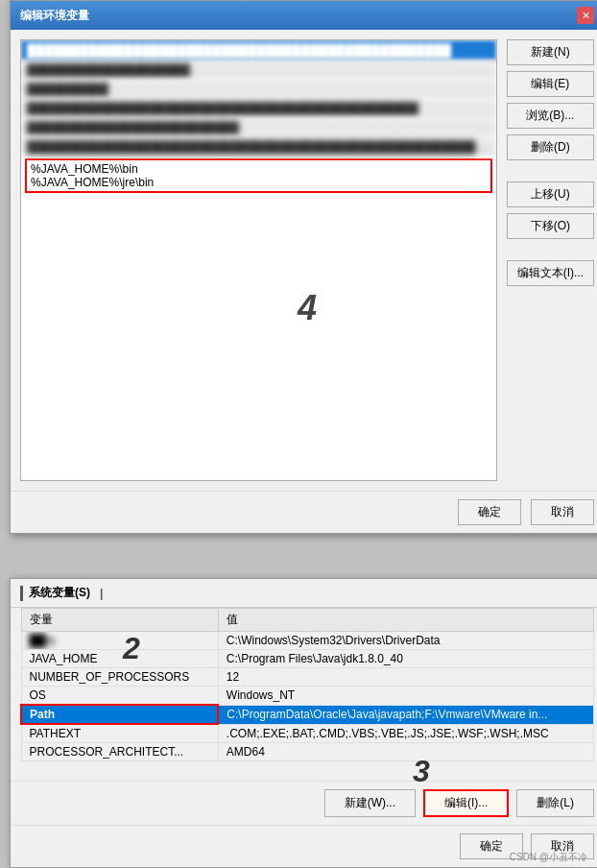 This screenshot has height=868, width=597. Describe the element at coordinates (307, 753) in the screenshot. I see `table-row: PROCESSOR_ARCHITECT... AMD64` at that location.